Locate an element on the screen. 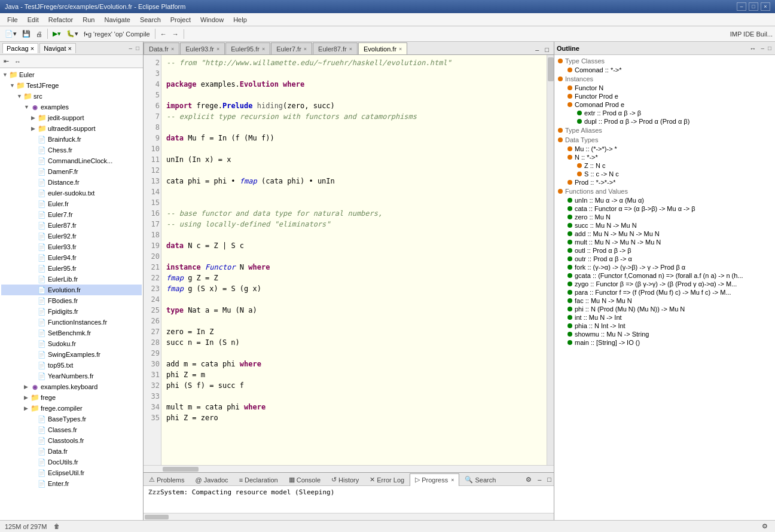 The height and width of the screenshot is (532, 775). outline-item: phi :: N (Prod (Mu N) (Mu N)) -> Mu N is located at coordinates (665, 309).